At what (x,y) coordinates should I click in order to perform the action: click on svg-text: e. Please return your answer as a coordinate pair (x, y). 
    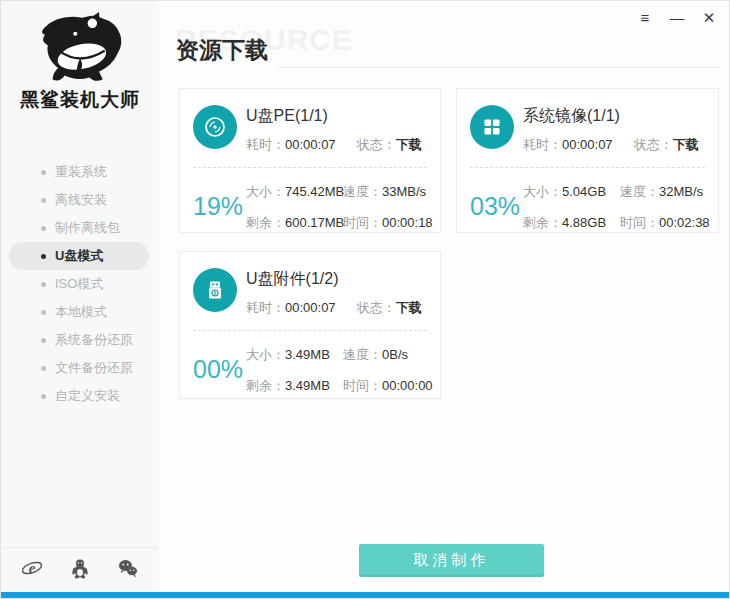
    Looking at the image, I should click on (32, 568).